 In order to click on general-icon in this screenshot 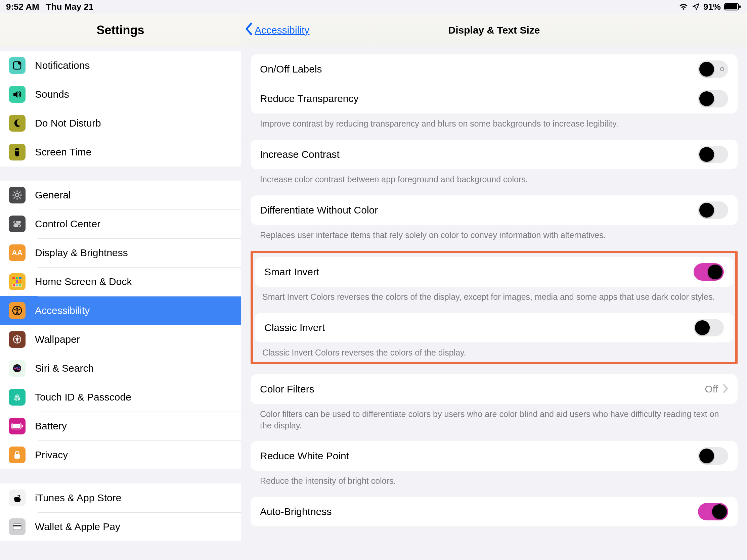, I will do `click(17, 195)`.